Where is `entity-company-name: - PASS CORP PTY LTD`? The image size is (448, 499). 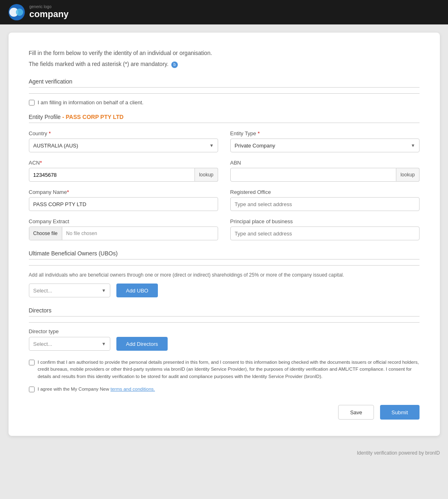 entity-company-name: - PASS CORP PTY LTD is located at coordinates (93, 117).